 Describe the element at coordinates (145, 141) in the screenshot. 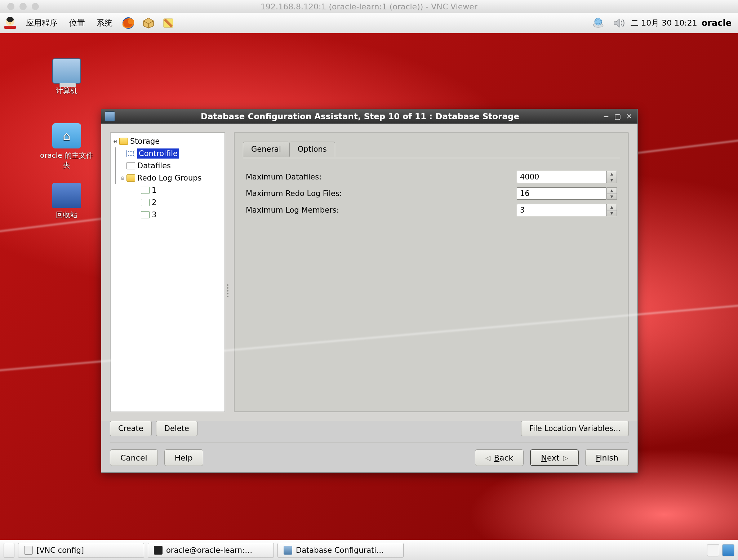

I see `tree-label: Storage` at that location.